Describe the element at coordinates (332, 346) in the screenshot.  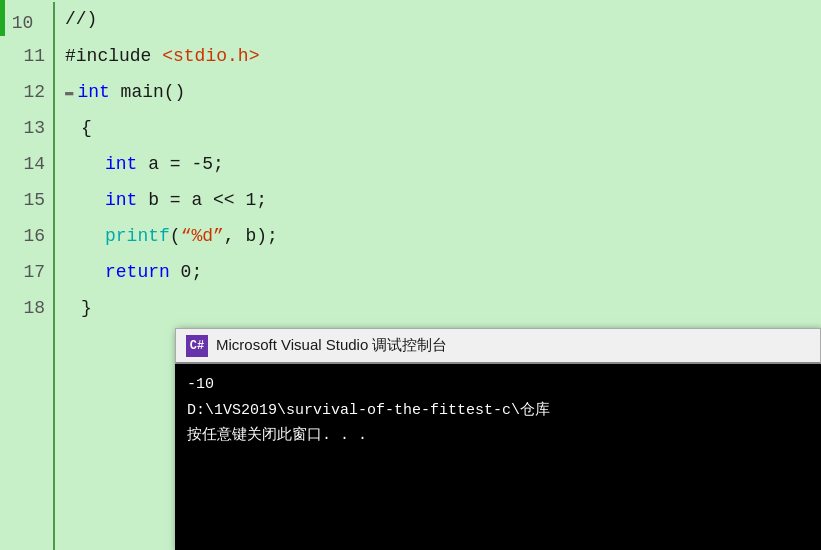
I see `console-title: Microsoft Visual Studio 调试控制台` at that location.